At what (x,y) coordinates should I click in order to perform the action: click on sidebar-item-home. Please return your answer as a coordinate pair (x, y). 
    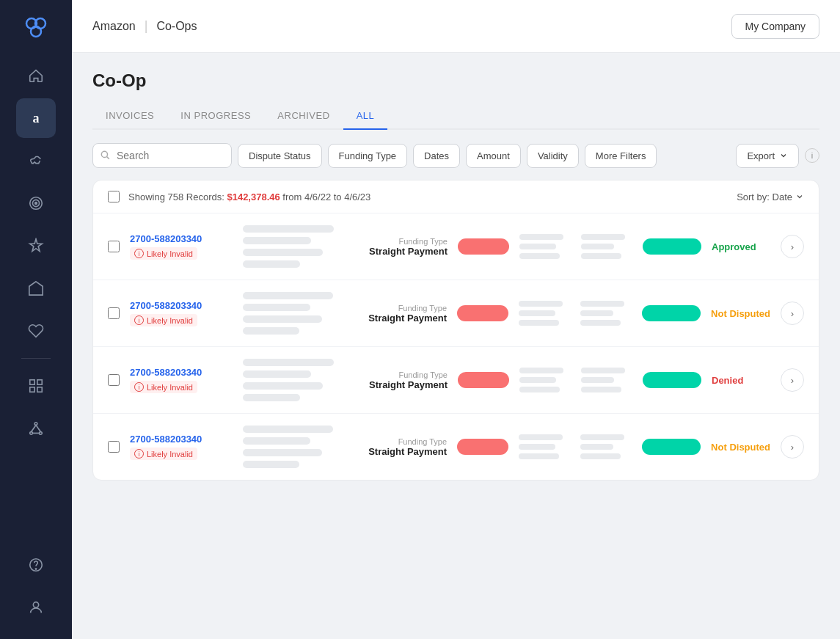
    Looking at the image, I should click on (36, 76).